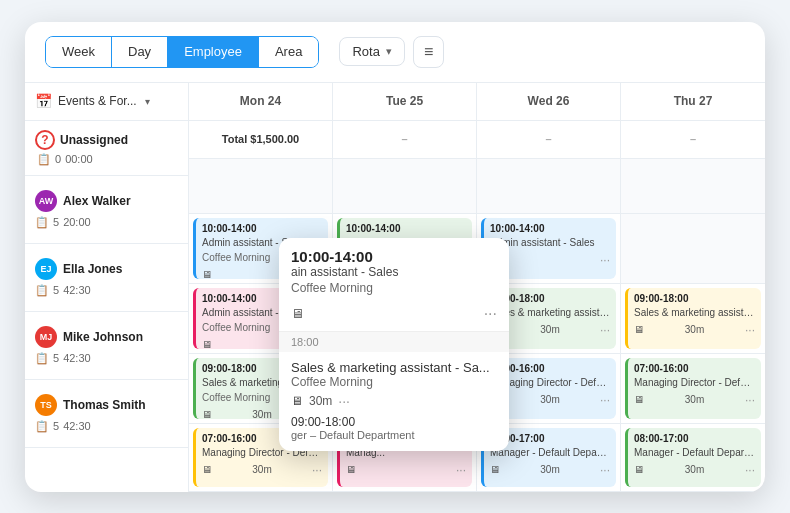 This screenshot has height=513, width=790. What do you see at coordinates (92, 101) in the screenshot?
I see `events-filter: 📅 Events & For... ▾` at bounding box center [92, 101].